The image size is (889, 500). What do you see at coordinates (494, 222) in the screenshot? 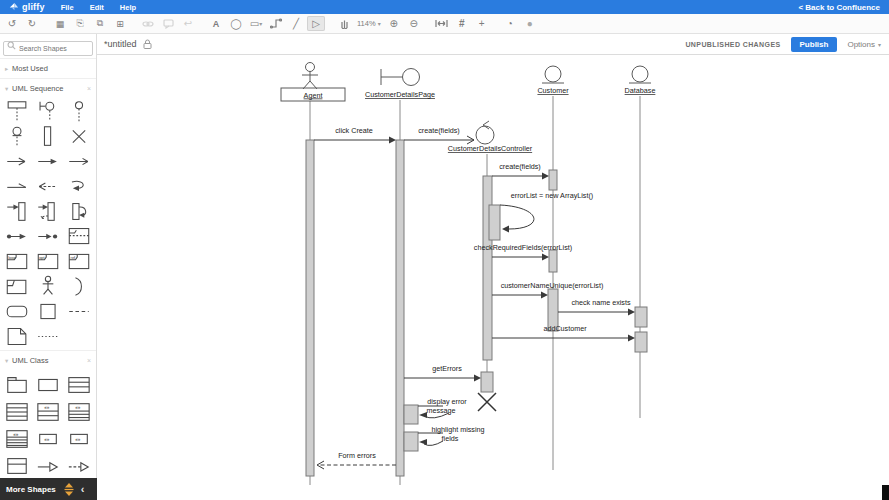
I see `activation-controller-nested` at bounding box center [494, 222].